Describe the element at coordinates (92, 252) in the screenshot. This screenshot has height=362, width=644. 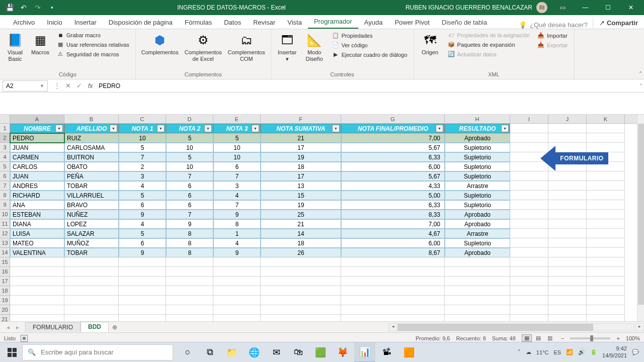
I see `cell: TOBAR` at that location.